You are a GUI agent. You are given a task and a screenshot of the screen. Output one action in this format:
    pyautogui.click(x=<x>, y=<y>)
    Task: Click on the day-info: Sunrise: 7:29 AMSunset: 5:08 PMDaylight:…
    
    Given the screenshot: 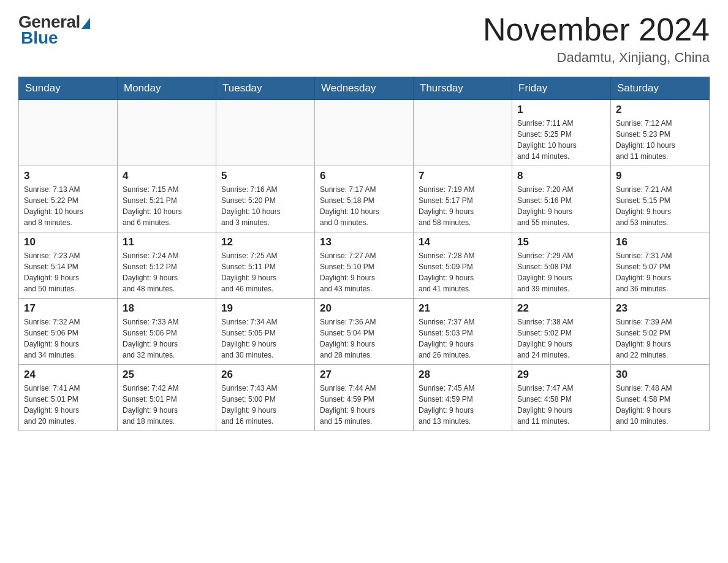 What is the action you would take?
    pyautogui.click(x=561, y=272)
    